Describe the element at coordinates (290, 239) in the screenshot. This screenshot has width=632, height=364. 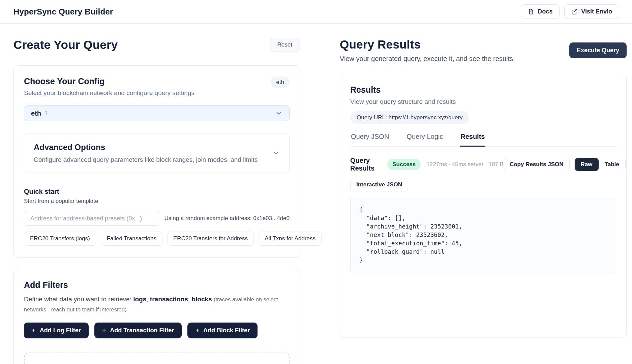
I see `preset-chip: All Txns for Address` at that location.